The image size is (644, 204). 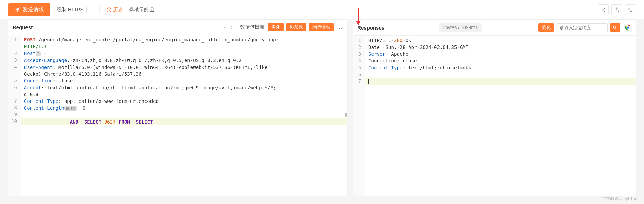 What do you see at coordinates (617, 10) in the screenshot?
I see `export-button` at bounding box center [617, 10].